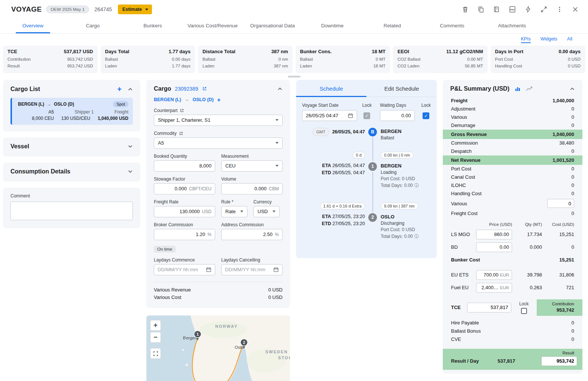  I want to click on delete-icon, so click(465, 9).